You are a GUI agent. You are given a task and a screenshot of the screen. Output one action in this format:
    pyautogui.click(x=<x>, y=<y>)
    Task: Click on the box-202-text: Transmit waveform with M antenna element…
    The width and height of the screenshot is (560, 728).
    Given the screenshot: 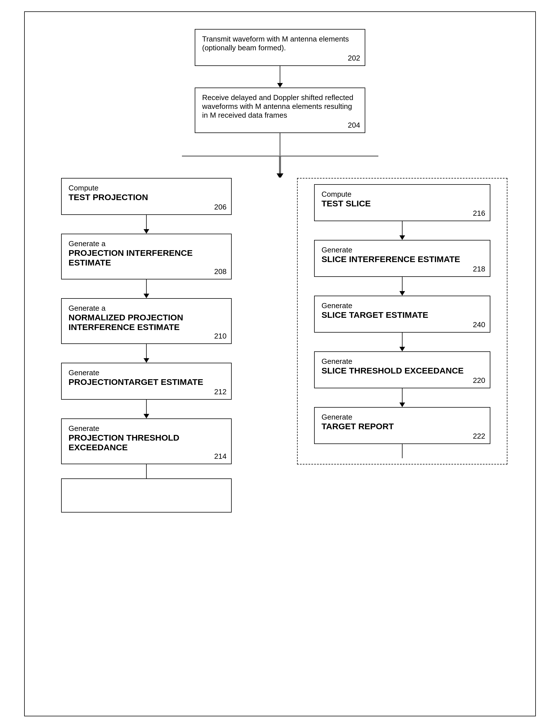 What is the action you would take?
    pyautogui.click(x=275, y=43)
    